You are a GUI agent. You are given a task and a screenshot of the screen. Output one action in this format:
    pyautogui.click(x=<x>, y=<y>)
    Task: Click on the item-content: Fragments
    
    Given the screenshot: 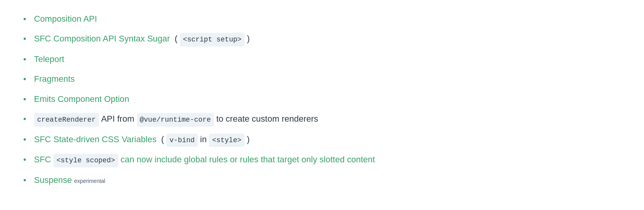 What is the action you would take?
    pyautogui.click(x=54, y=79)
    